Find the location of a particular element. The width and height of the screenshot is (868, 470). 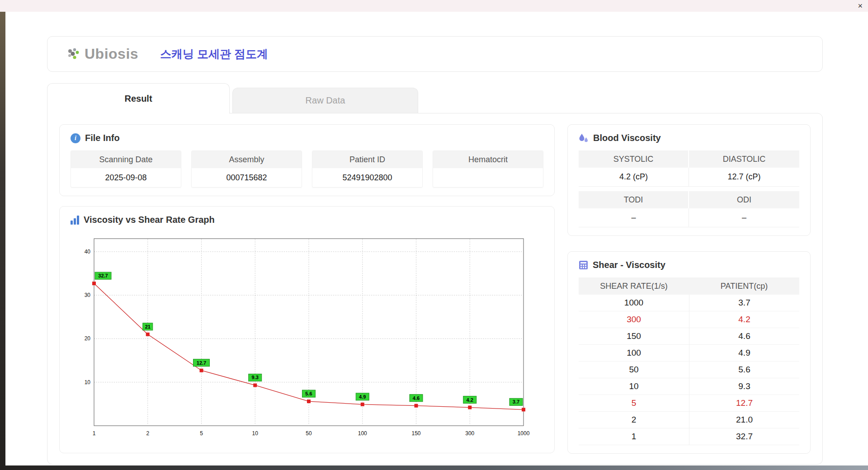

systolic-value: 4.2 (cP) is located at coordinates (634, 177).